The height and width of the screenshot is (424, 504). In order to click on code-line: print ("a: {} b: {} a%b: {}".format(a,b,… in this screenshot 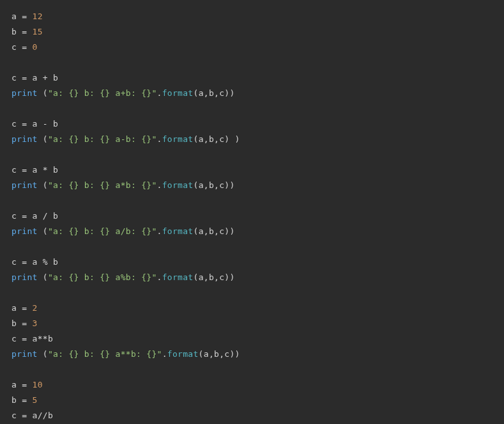, I will do `click(123, 278)`.